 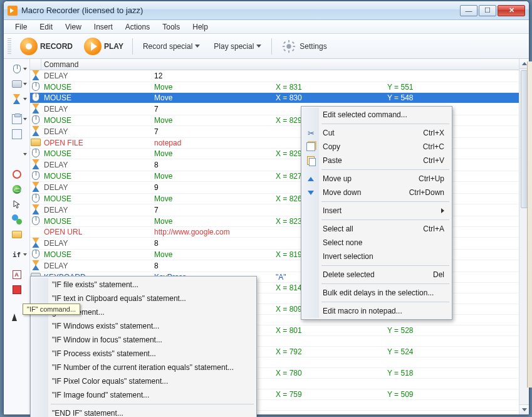 I want to click on cmd-param2: X = 819, so click(x=289, y=255).